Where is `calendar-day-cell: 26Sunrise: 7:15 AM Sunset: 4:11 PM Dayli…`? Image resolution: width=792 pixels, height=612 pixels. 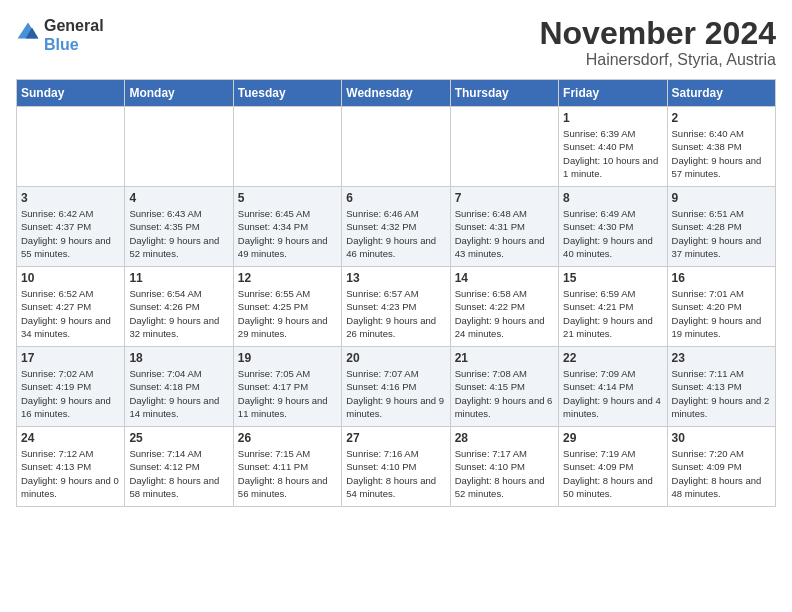 calendar-day-cell: 26Sunrise: 7:15 AM Sunset: 4:11 PM Dayli… is located at coordinates (287, 467).